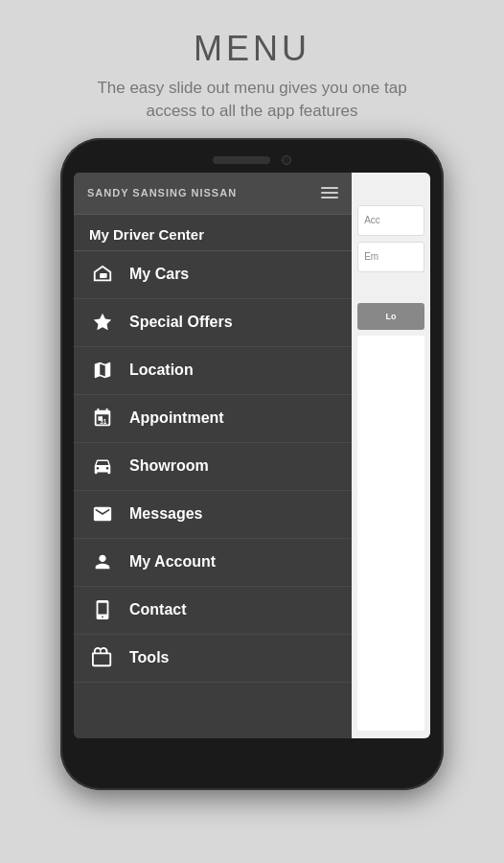 This screenshot has width=504, height=863. I want to click on menu-item-my-account-label: My Account, so click(172, 562).